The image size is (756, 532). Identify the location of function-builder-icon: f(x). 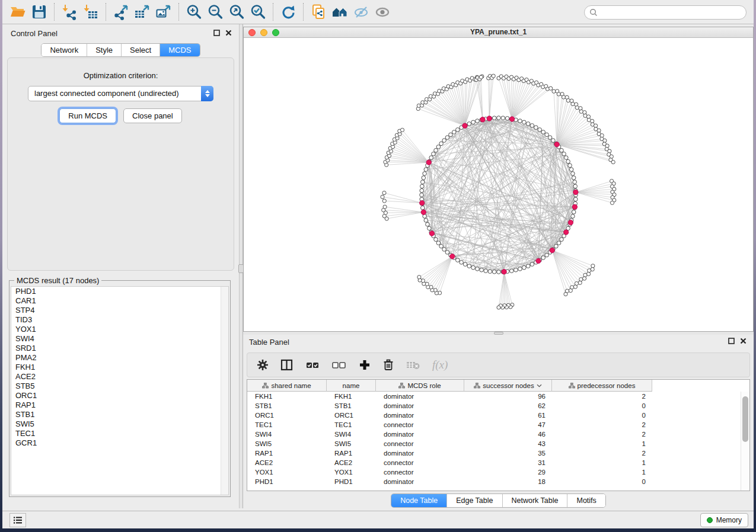
(440, 365).